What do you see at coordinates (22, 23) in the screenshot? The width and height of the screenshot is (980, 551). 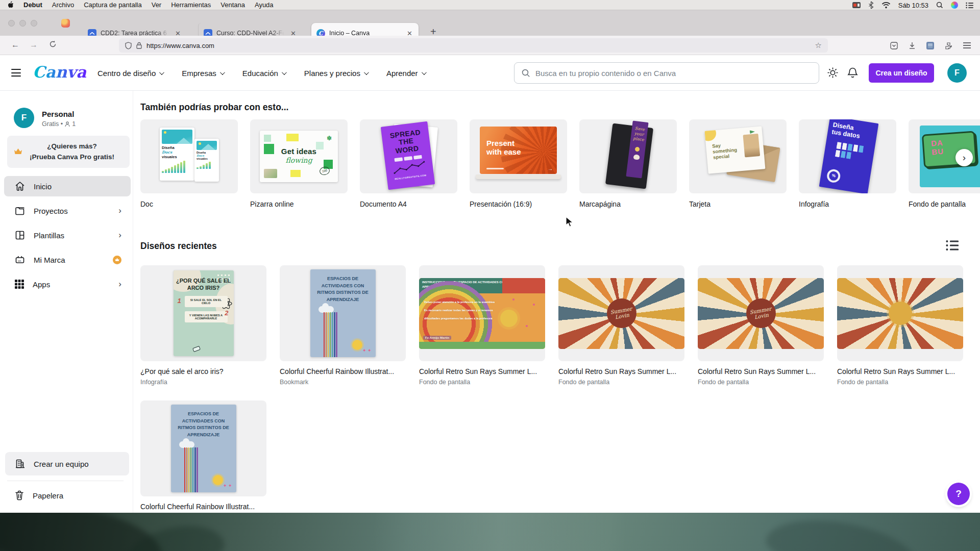 I see `window-controls` at bounding box center [22, 23].